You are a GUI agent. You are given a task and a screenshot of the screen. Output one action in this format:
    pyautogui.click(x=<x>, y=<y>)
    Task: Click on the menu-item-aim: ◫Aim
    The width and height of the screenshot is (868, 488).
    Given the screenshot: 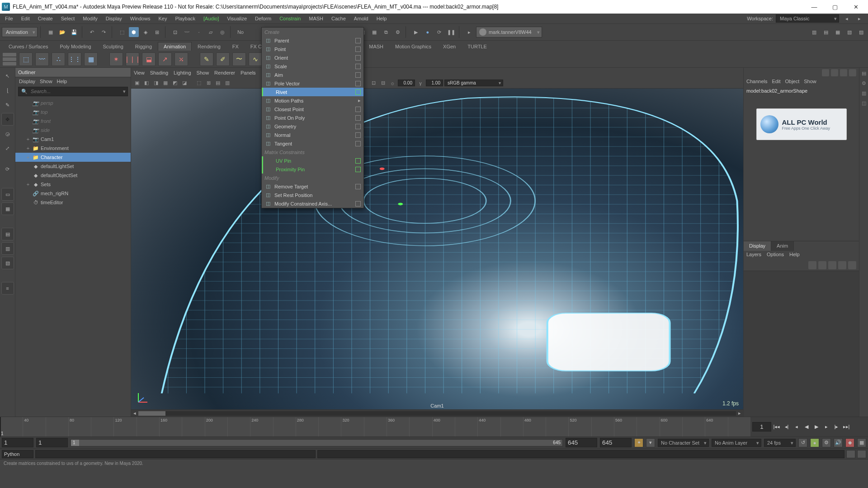 What is the action you would take?
    pyautogui.click(x=313, y=75)
    